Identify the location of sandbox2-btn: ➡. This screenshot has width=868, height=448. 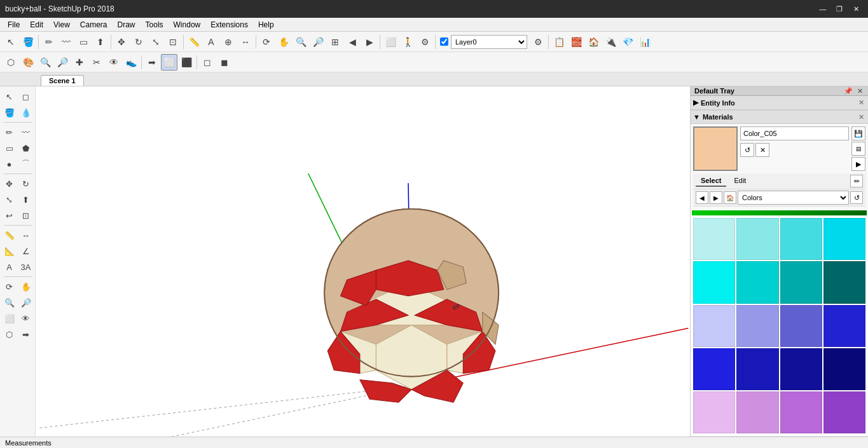
(26, 334).